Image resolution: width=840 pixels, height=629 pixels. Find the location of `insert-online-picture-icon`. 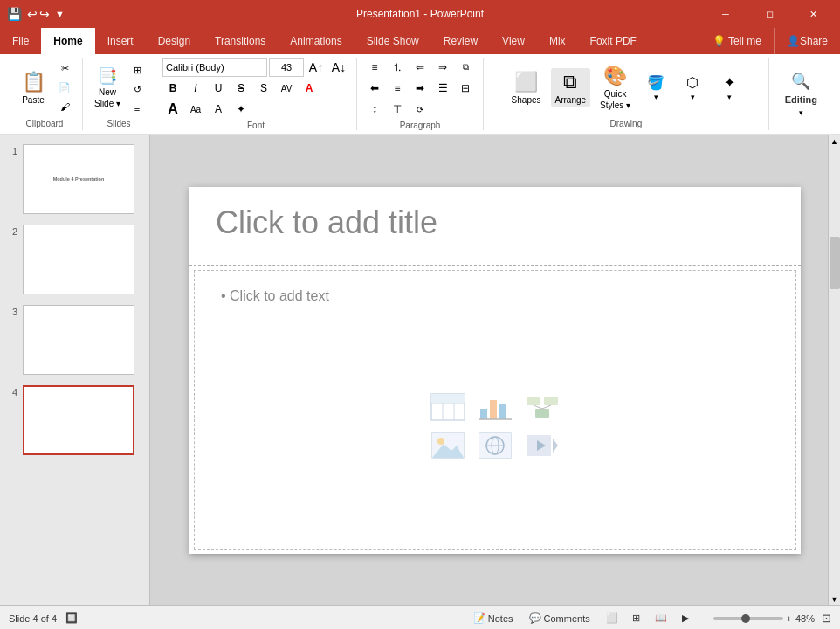

insert-online-picture-icon is located at coordinates (495, 446).